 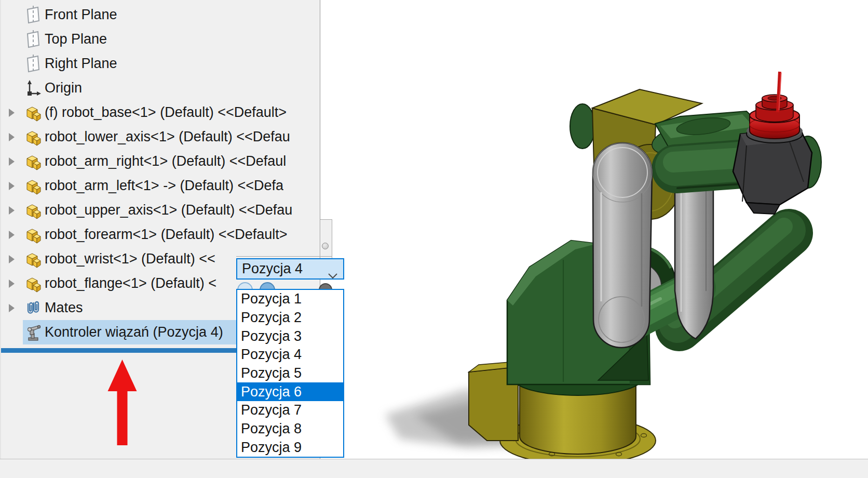 I want to click on status-bar, so click(x=434, y=469).